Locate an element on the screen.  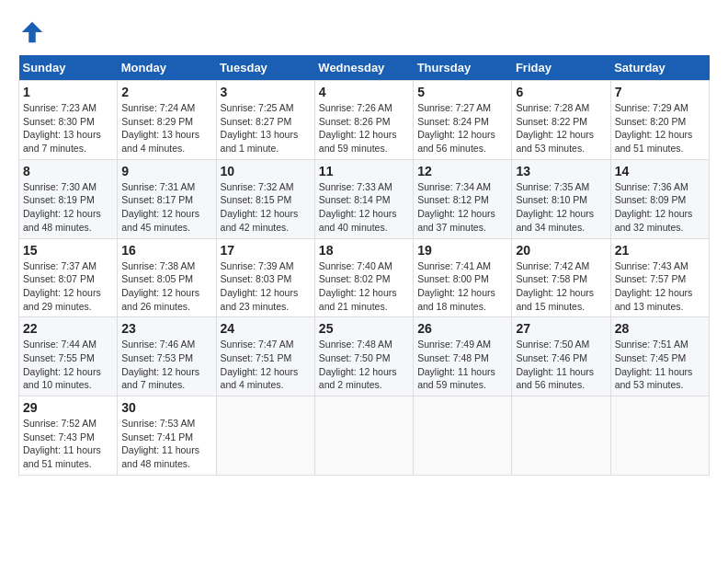
calendar-cell-30: 30 Sunrise: 7:53 AM Sunset: 7:41 PM Dayl… is located at coordinates (167, 436).